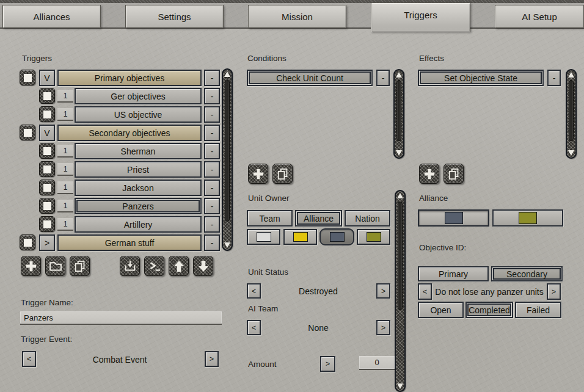 This screenshot has height=392, width=584. Describe the element at coordinates (301, 237) in the screenshot. I see `owner-color-yellow-button` at that location.